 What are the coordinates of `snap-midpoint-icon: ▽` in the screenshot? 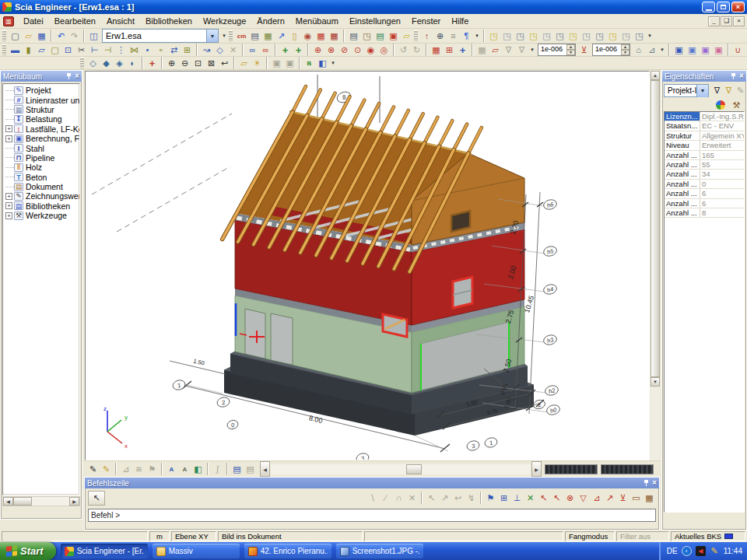 It's located at (584, 498).